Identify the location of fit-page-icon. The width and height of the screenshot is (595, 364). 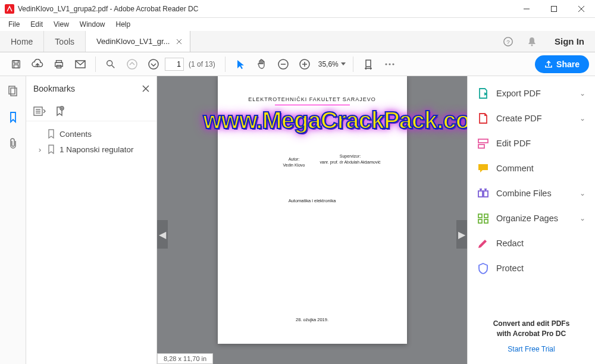
(368, 64).